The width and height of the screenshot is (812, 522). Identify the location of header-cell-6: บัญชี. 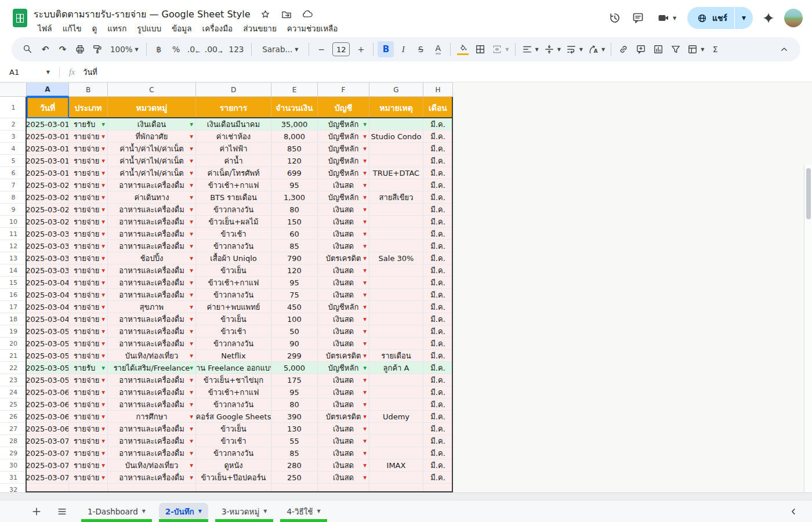
(343, 108).